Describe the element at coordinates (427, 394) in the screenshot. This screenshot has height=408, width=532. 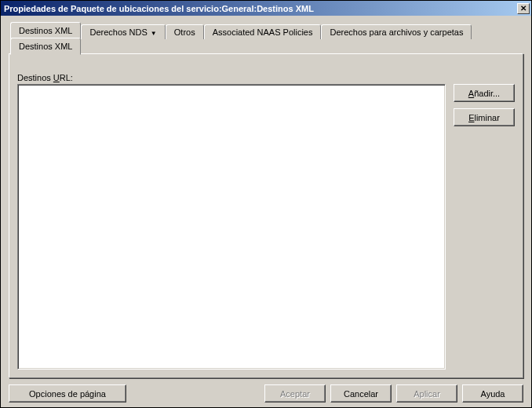
I see `button-label: Aplicar` at that location.